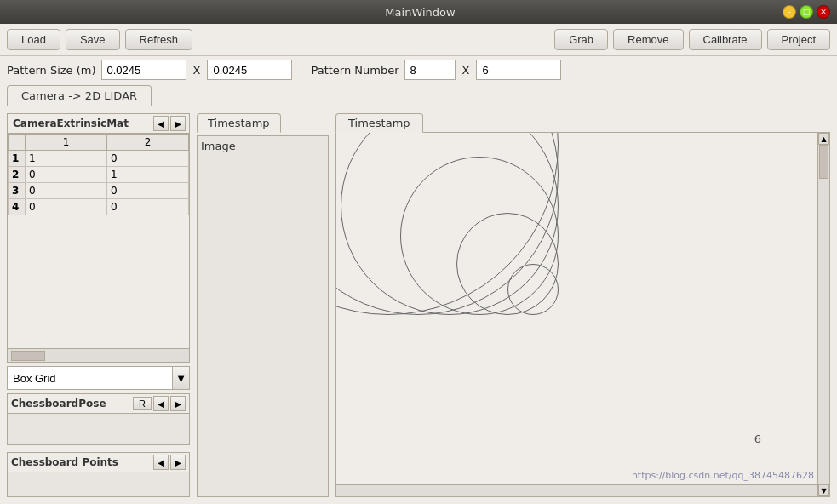  I want to click on row-header: 1, so click(17, 158).